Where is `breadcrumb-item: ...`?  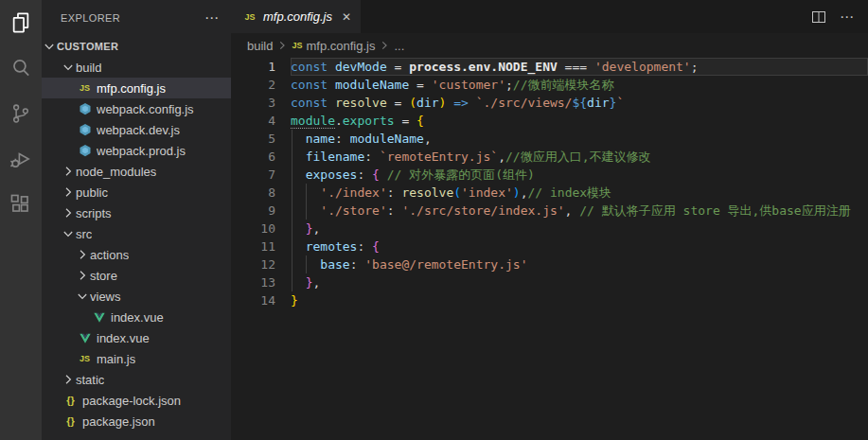 breadcrumb-item: ... is located at coordinates (399, 45).